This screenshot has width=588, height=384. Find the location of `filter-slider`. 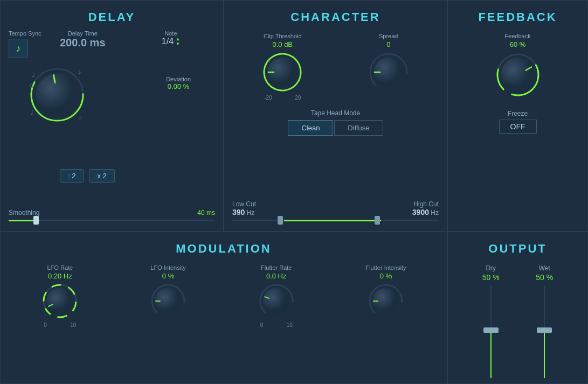

filter-slider is located at coordinates (335, 221).